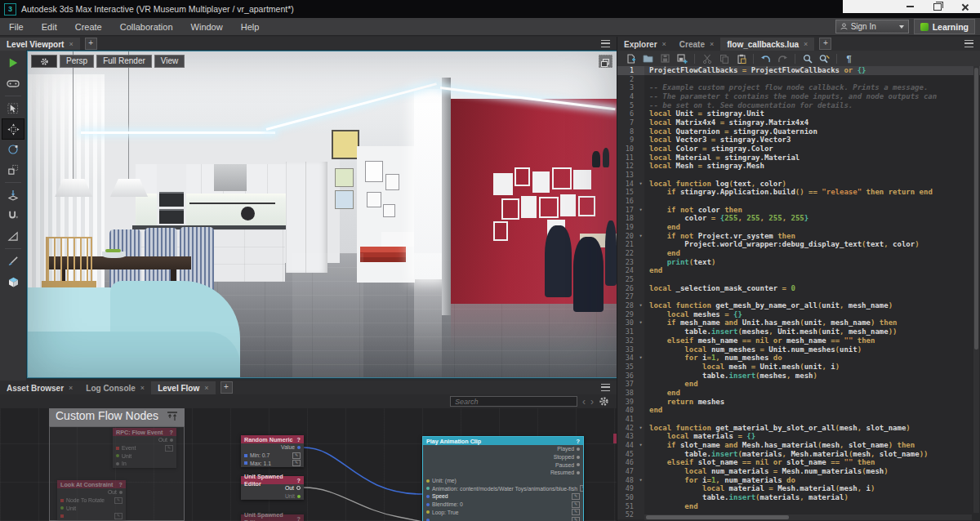 The image size is (980, 521). What do you see at coordinates (665, 59) in the screenshot?
I see `save-button` at bounding box center [665, 59].